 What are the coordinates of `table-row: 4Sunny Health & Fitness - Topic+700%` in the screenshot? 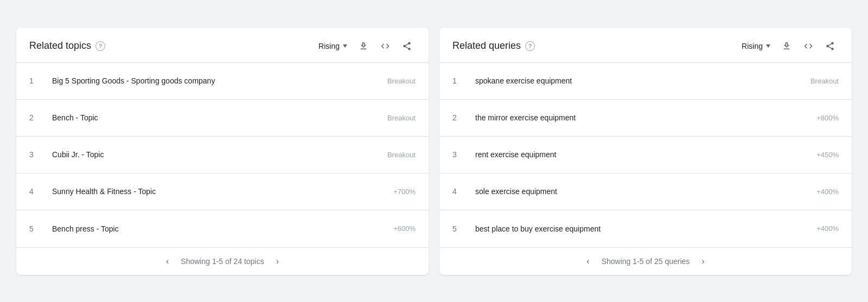 It's located at (222, 192).